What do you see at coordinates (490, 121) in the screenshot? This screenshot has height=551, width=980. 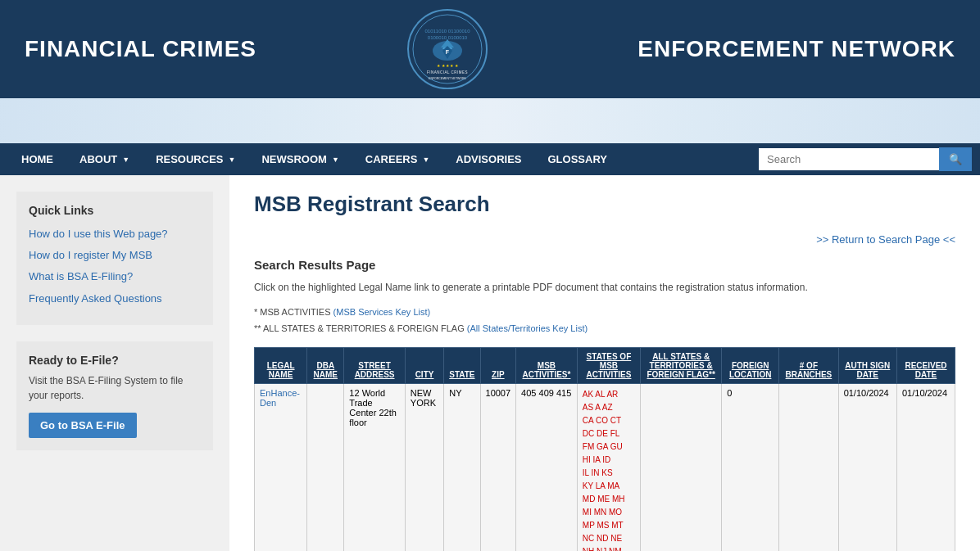 I see `header-subimage` at bounding box center [490, 121].